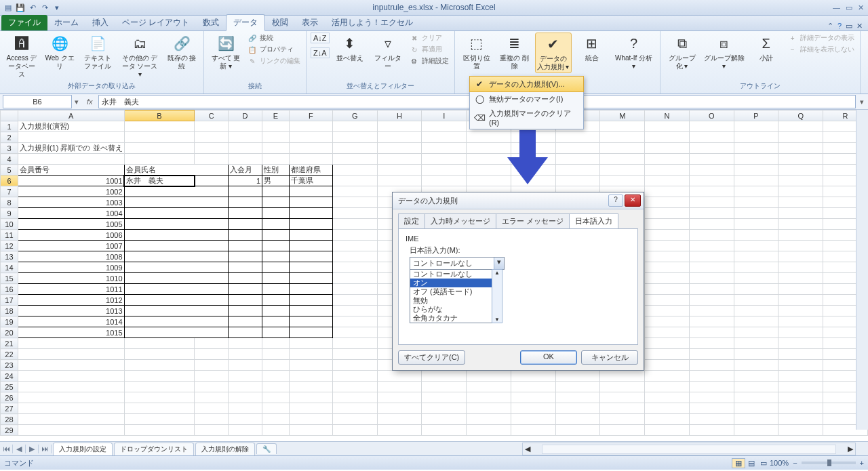  Describe the element at coordinates (456, 274) in the screenshot. I see `ime-option: コントロールなし` at that location.